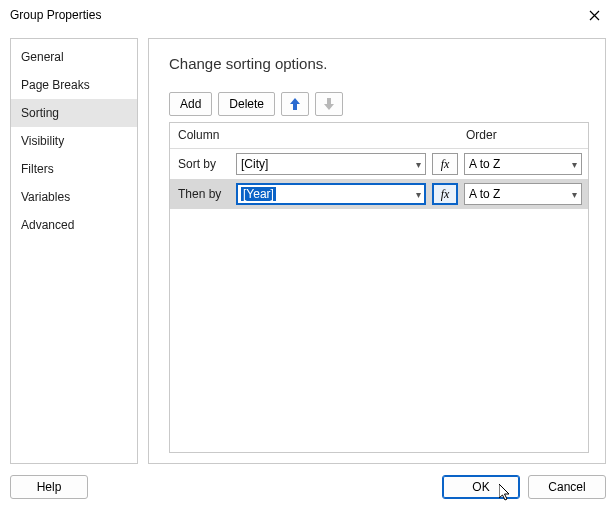  I want to click on dialog-title: Group Properties, so click(292, 15).